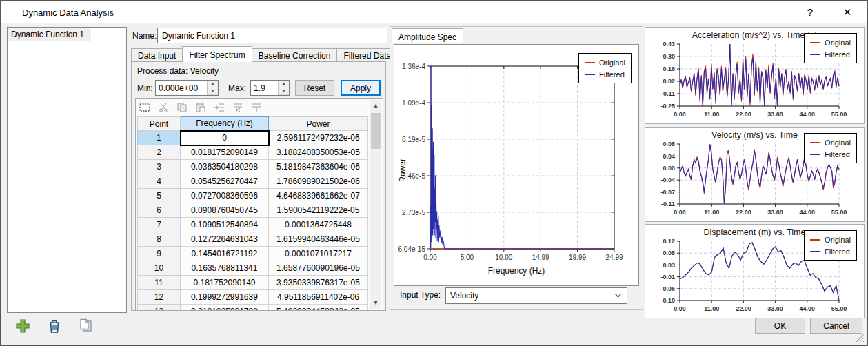 This screenshot has width=868, height=346. I want to click on close-button: ✕, so click(847, 12).